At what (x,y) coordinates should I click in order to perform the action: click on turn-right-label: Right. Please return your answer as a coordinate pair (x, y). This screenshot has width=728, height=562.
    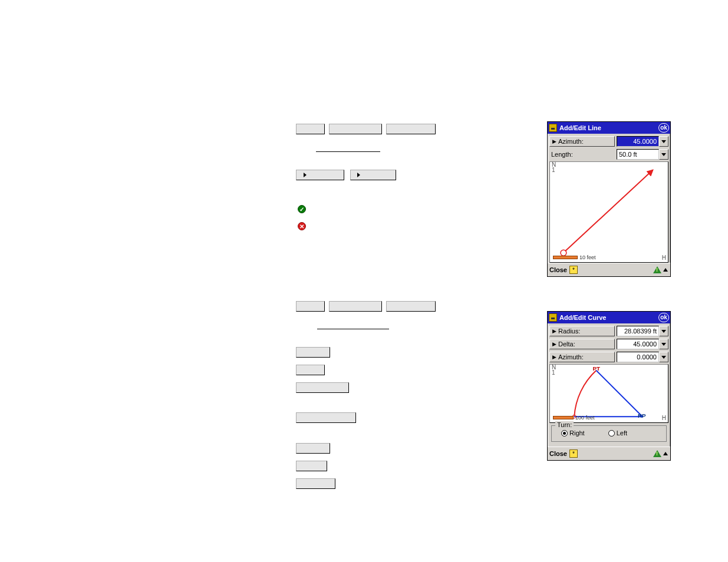
    Looking at the image, I should click on (577, 433).